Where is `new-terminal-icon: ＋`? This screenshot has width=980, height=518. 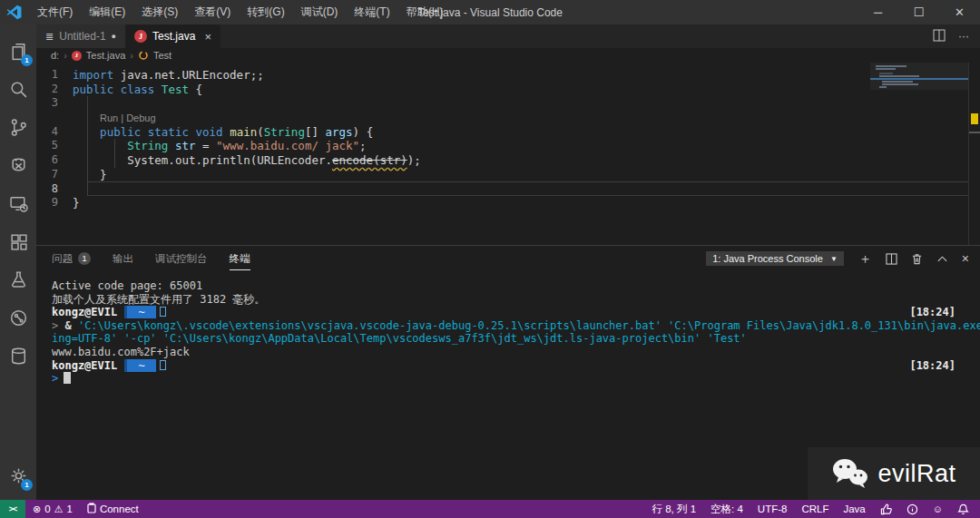
new-terminal-icon: ＋ is located at coordinates (866, 259).